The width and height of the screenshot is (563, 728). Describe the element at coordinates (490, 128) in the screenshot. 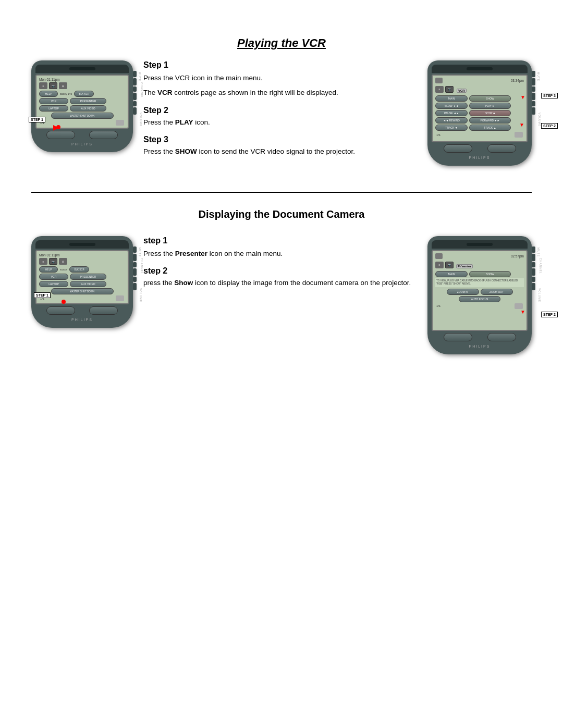

I see `track-up-btn-r2: TRACK ▲` at that location.